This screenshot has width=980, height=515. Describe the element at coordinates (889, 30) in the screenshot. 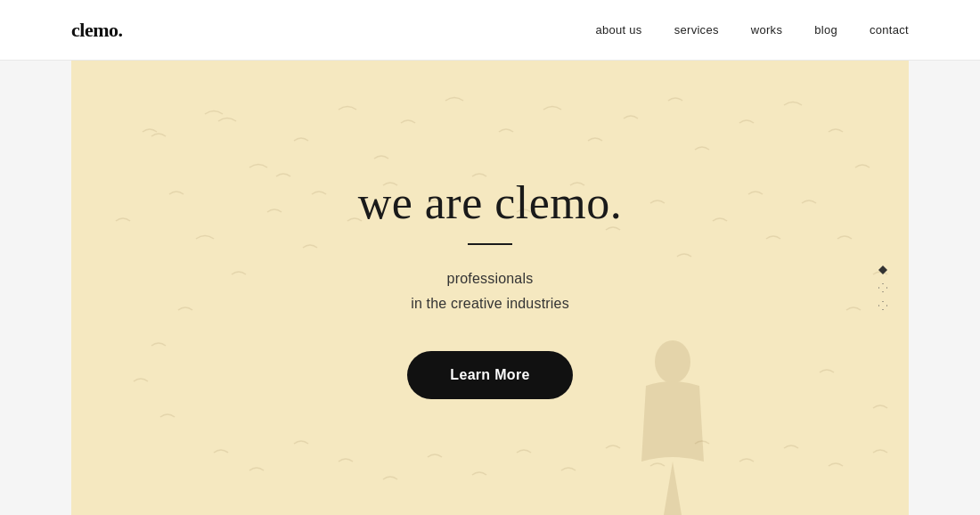

I see `nav-contact: contact` at that location.